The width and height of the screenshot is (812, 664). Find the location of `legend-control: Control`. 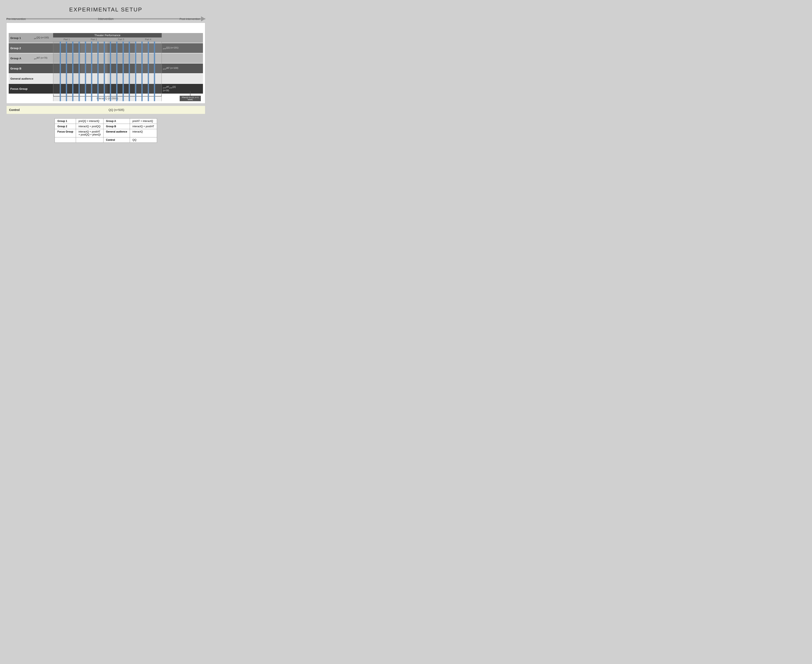

legend-control: Control is located at coordinates (116, 140).